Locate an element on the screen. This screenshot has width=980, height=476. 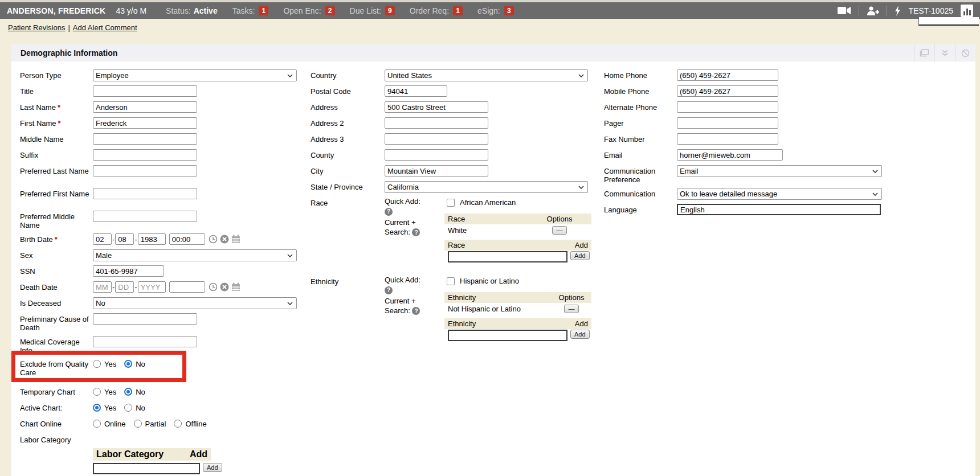
email-input is located at coordinates (730, 155).